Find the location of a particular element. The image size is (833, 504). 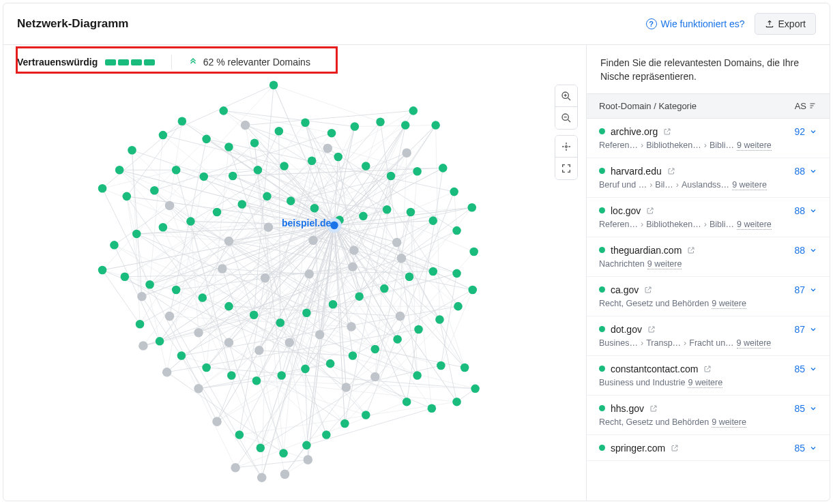

how-it-works-link: ? Wie funktioniert es? is located at coordinates (696, 24).